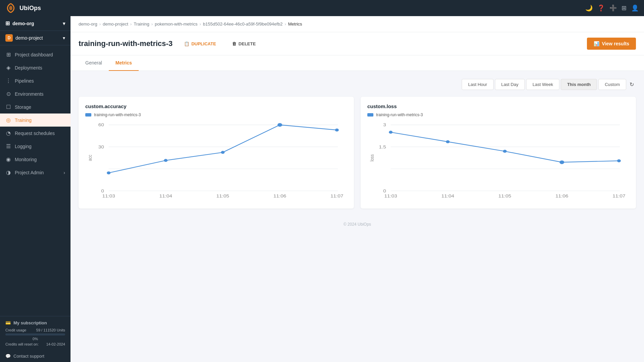 The width and height of the screenshot is (644, 362). Describe the element at coordinates (35, 133) in the screenshot. I see `sidebar-label-request-schedules: Request schedules` at that location.